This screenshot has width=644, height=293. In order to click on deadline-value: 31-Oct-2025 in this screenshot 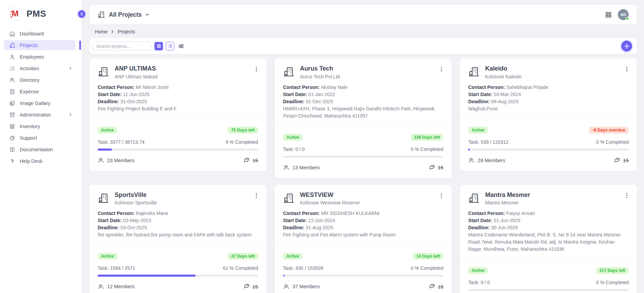, I will do `click(134, 102)`.